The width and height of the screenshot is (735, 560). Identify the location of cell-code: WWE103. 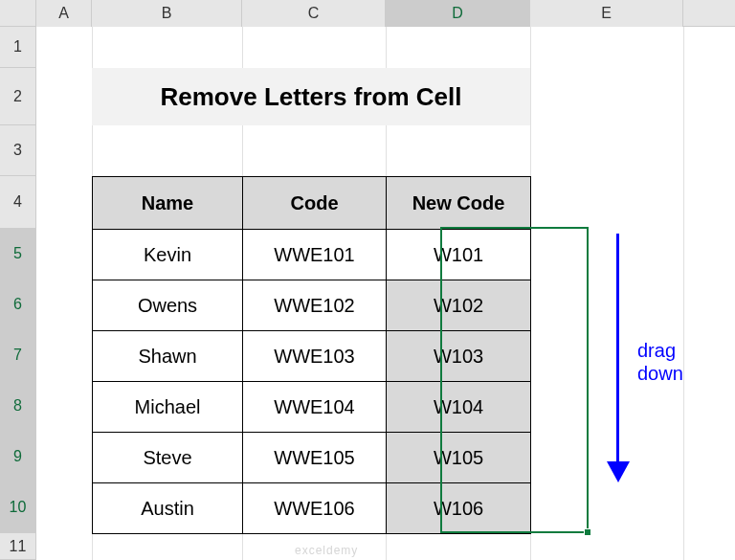
(315, 356).